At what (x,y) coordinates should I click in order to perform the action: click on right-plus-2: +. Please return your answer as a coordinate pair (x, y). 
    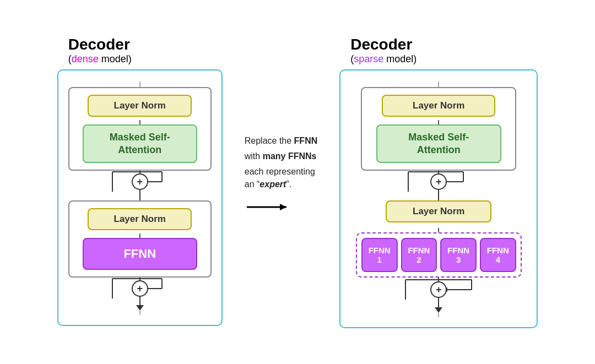
    Looking at the image, I should click on (439, 290).